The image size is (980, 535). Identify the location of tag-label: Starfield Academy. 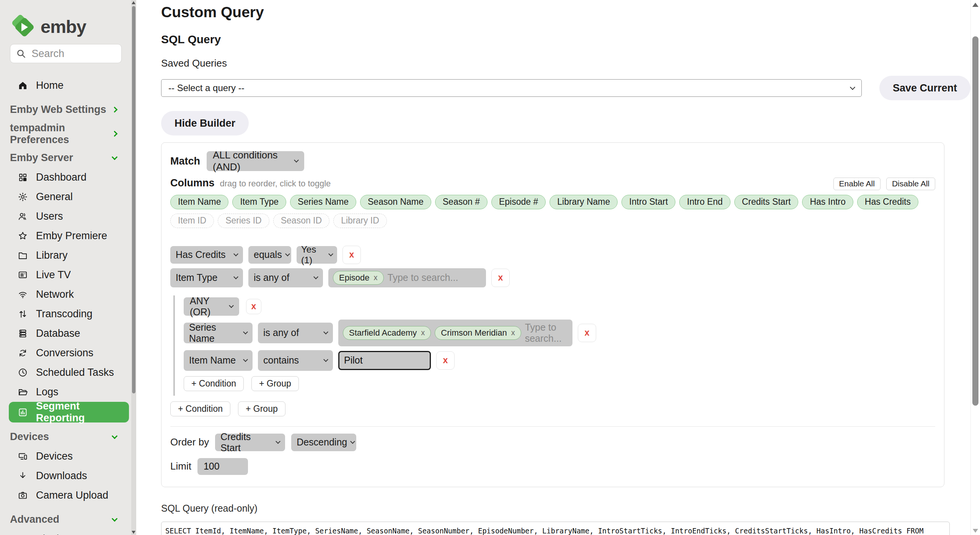
(383, 333).